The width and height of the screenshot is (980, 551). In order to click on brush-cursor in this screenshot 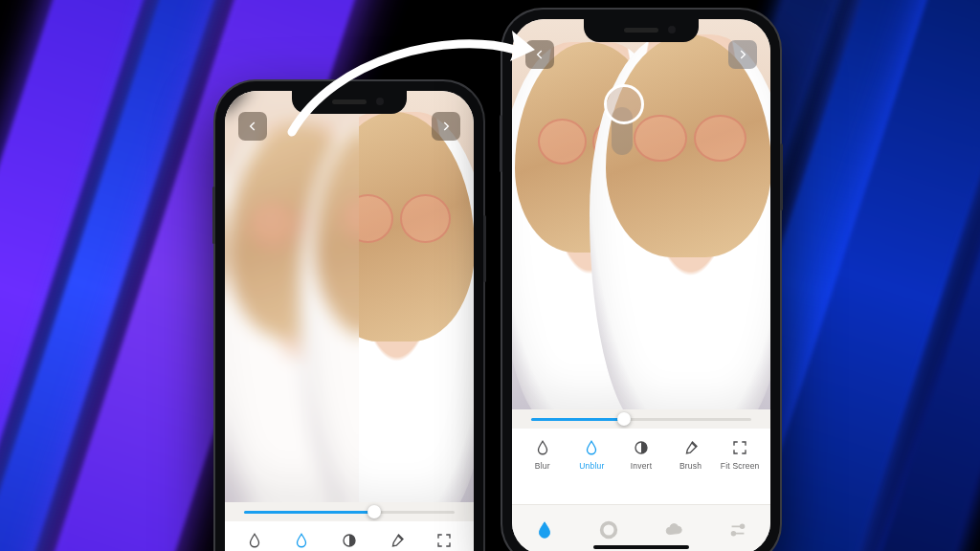, I will do `click(624, 104)`.